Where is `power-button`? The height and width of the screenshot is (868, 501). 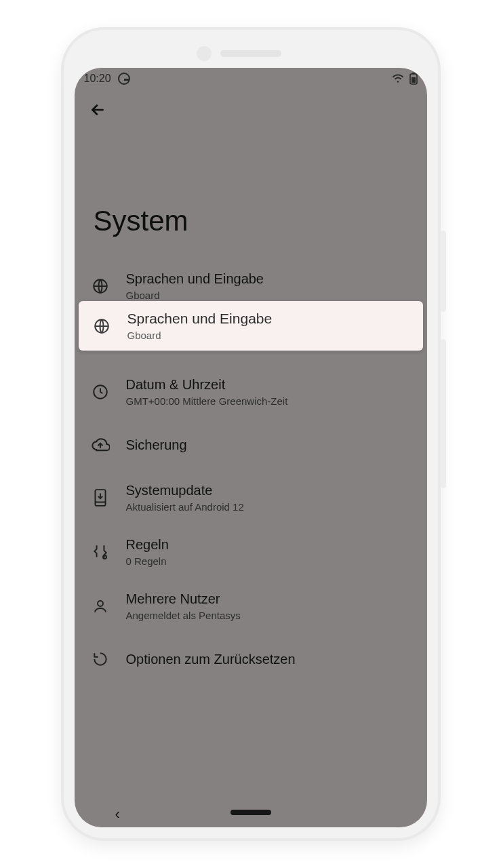
power-button is located at coordinates (443, 414).